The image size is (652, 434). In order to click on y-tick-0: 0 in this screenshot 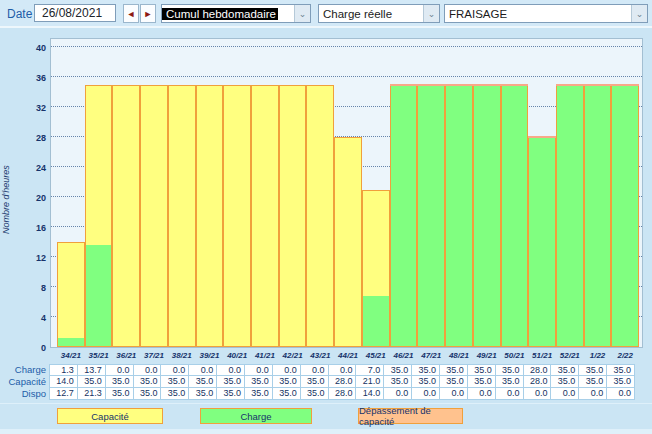, I will do `click(35, 348)`.